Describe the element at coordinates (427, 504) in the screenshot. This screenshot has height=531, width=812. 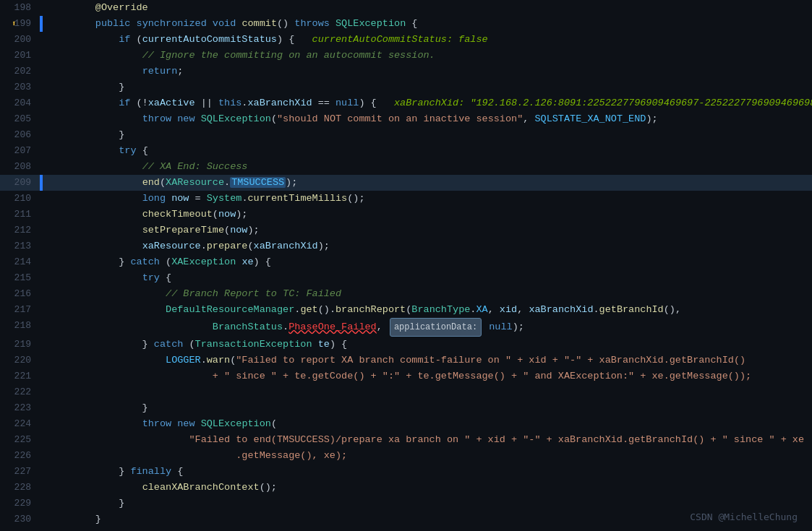
I see `code-content-229: }` at that location.